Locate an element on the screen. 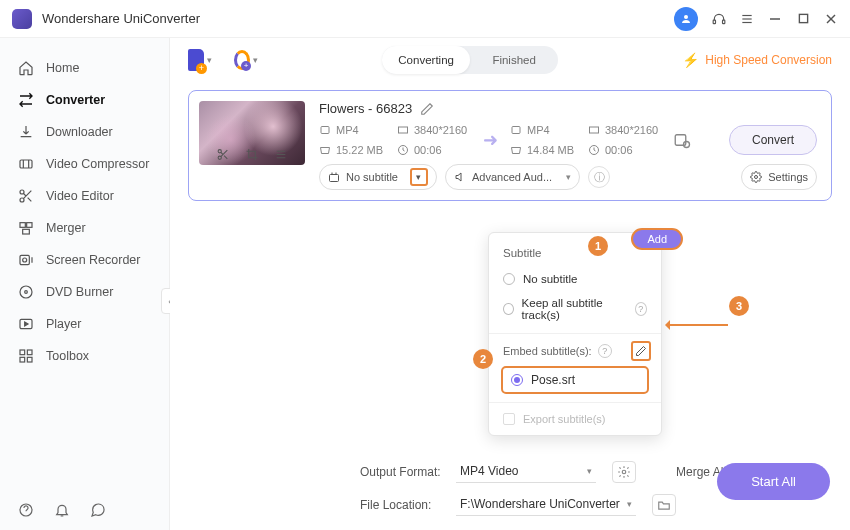  add-file-button: ▾ is located at coordinates (200, 60).